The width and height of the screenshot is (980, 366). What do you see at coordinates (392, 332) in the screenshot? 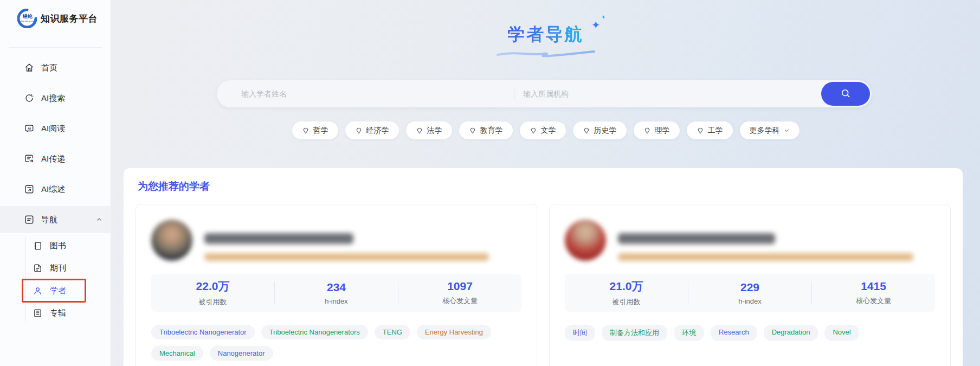
I see `research-tag: TENG` at bounding box center [392, 332].